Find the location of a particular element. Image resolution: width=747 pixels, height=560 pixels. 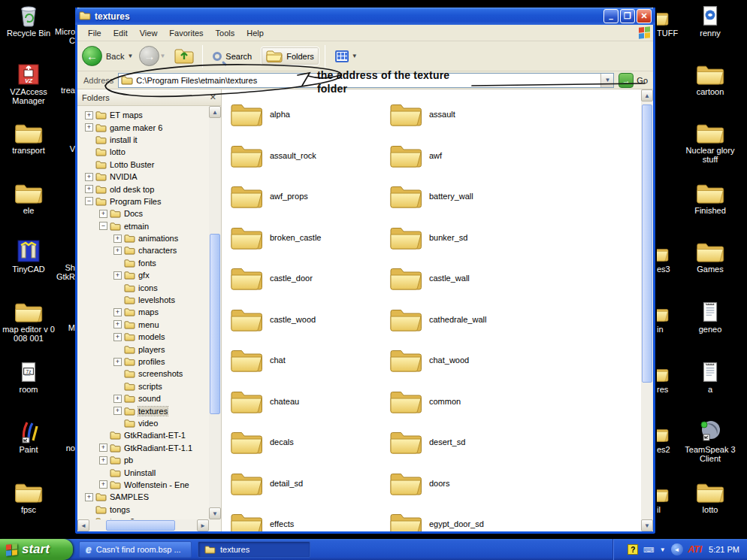

forward-dropdown-icon: ▼ is located at coordinates (162, 56).